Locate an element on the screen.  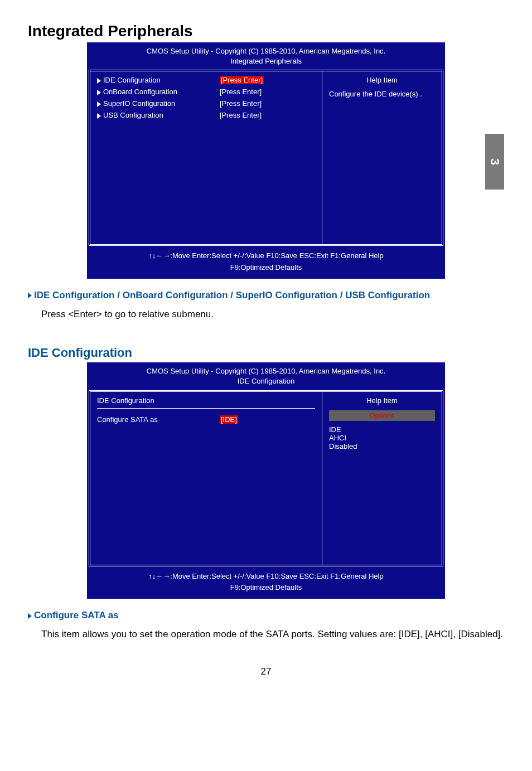
doc-item-body: This item allows you to set the operatio… is located at coordinates (273, 634).